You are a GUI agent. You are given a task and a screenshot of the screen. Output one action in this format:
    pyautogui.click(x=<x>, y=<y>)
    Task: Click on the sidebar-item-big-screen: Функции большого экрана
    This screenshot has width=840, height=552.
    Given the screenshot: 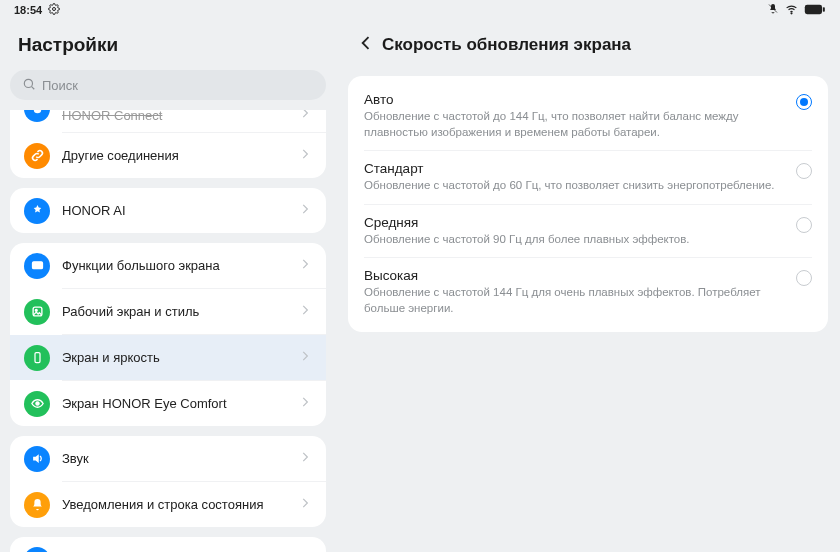 What is the action you would take?
    pyautogui.click(x=168, y=266)
    